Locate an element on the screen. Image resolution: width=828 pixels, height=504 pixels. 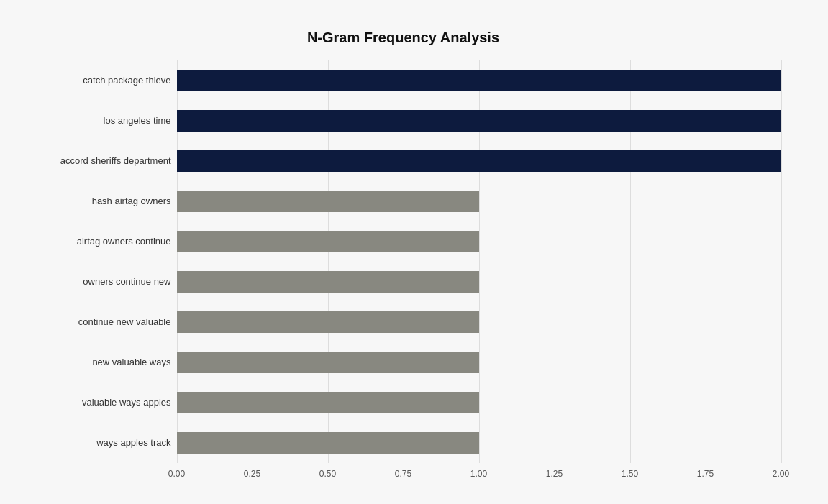
x-tick: 0.50 is located at coordinates (328, 474).